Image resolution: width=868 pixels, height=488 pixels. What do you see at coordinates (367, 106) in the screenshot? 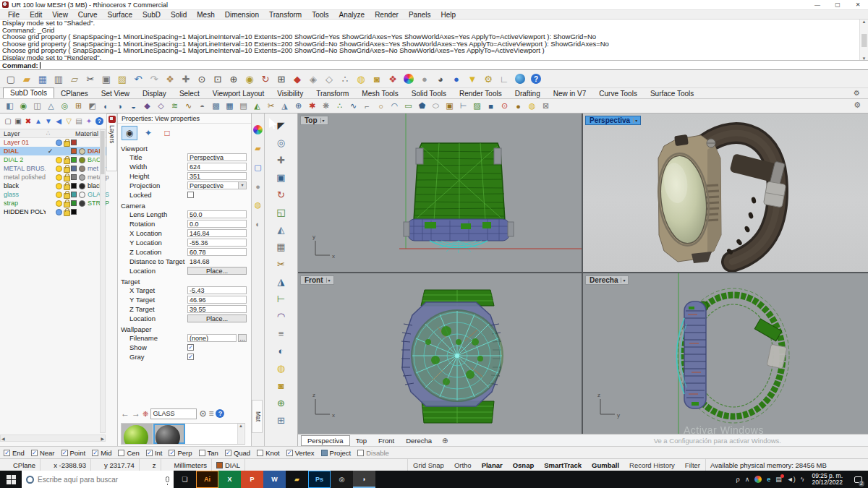
I see `polyline-icon: ⌐` at bounding box center [367, 106].